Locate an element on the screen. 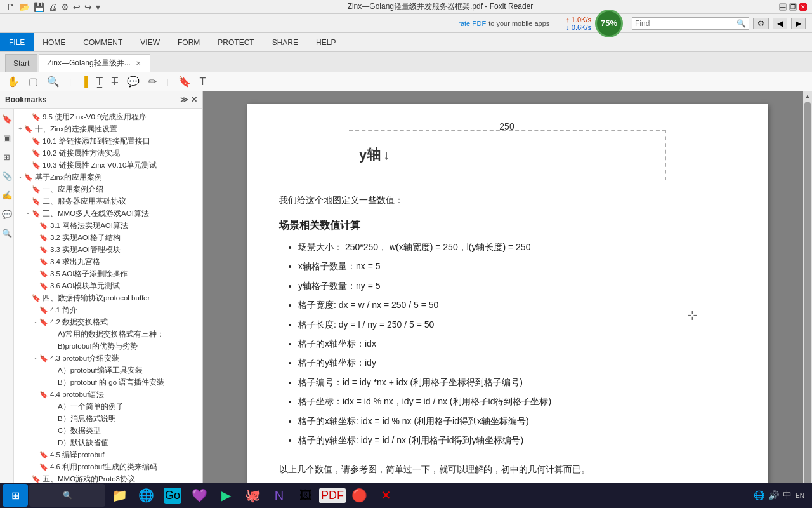 The height and width of the screenshot is (508, 812). open-icon: 📂 is located at coordinates (24, 7).